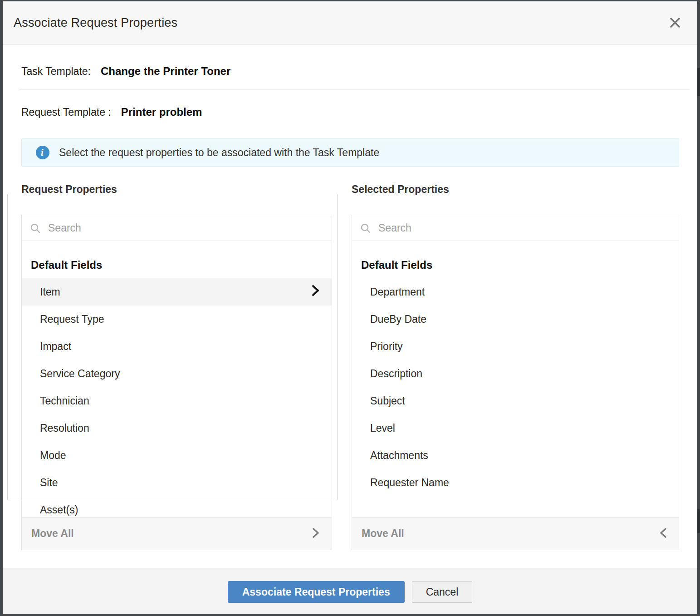 This screenshot has height=616, width=700. What do you see at coordinates (442, 592) in the screenshot?
I see `cancel-button: Cancel` at bounding box center [442, 592].